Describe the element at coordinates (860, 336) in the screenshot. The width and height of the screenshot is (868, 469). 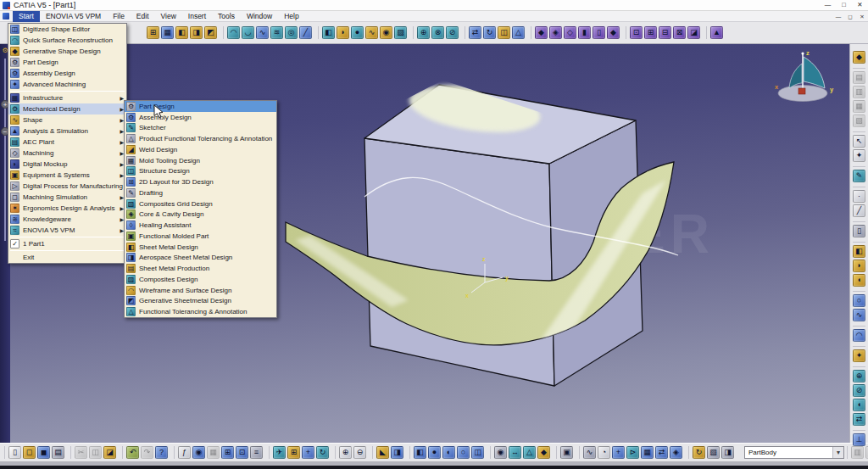
I see `corner-icon: ◠` at that location.